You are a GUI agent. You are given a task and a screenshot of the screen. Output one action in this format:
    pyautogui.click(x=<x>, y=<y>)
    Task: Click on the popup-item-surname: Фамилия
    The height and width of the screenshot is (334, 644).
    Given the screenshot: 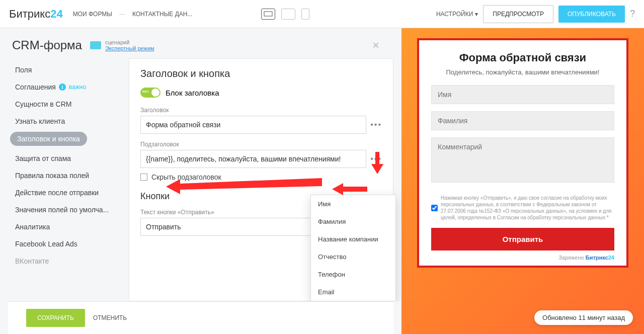 What is the action you would take?
    pyautogui.click(x=353, y=221)
    